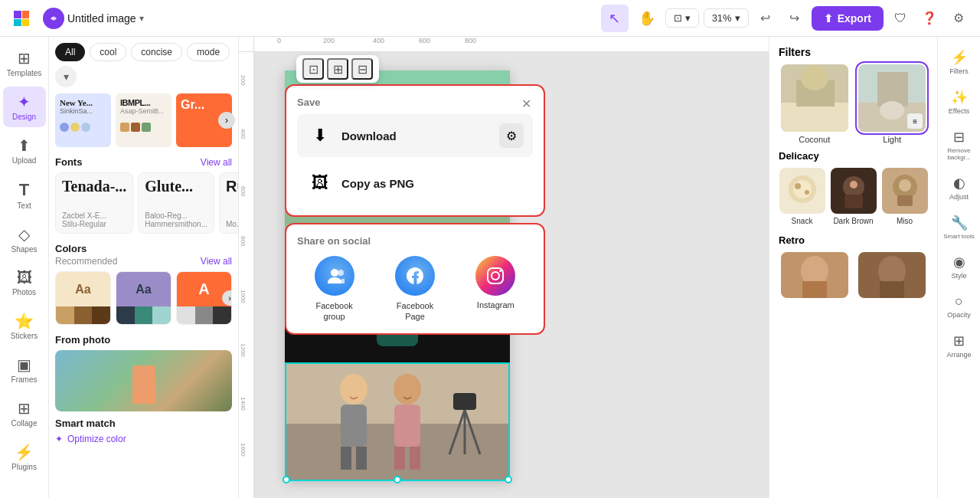 Image resolution: width=980 pixels, height=498 pixels. I want to click on colors-view-all-button: View all, so click(216, 261).